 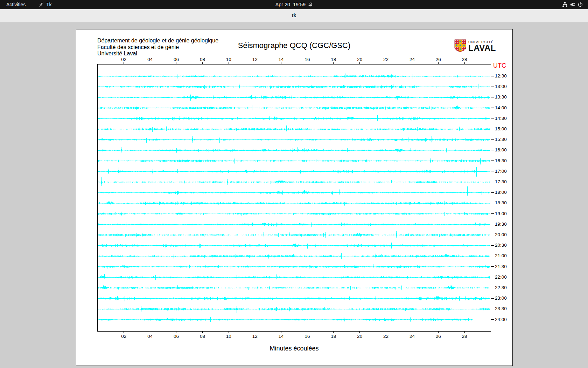 What do you see at coordinates (281, 336) in the screenshot?
I see `x-tick-label-bottom: 14` at bounding box center [281, 336].